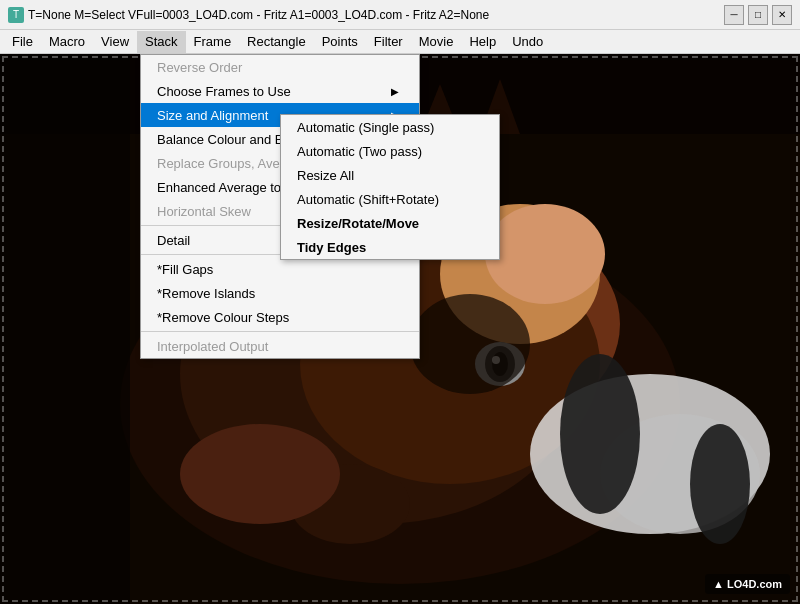 This screenshot has width=800, height=604. What do you see at coordinates (758, 15) in the screenshot?
I see `title-bar-controls: ─ □ ✕` at bounding box center [758, 15].